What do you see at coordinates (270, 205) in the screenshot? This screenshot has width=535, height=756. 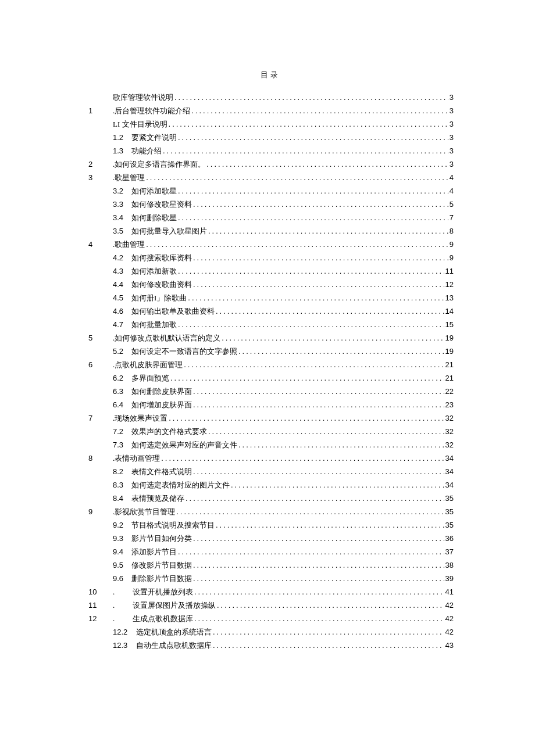 I see `toc-entry: 3.3如何修改歌星资料5` at bounding box center [270, 205].